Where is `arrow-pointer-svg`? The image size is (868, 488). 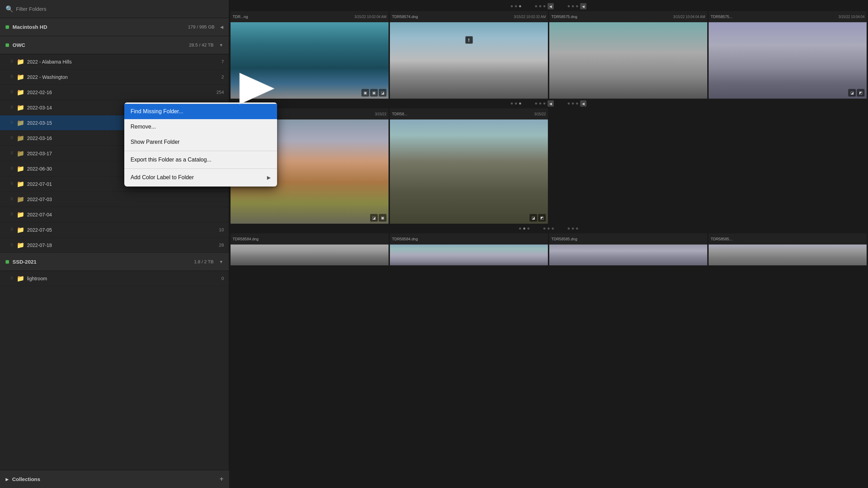
arrow-pointer-svg is located at coordinates (257, 89).